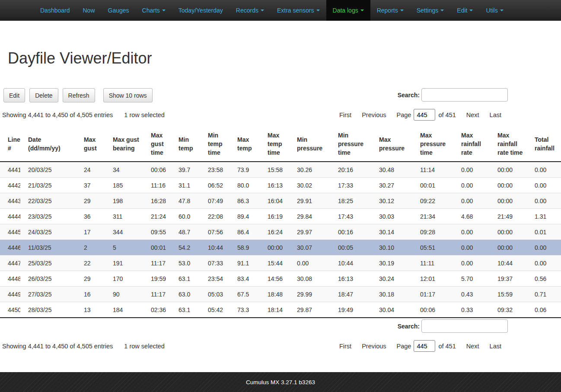 The width and height of the screenshot is (561, 392). I want to click on table-cell: 30.10, so click(392, 248).